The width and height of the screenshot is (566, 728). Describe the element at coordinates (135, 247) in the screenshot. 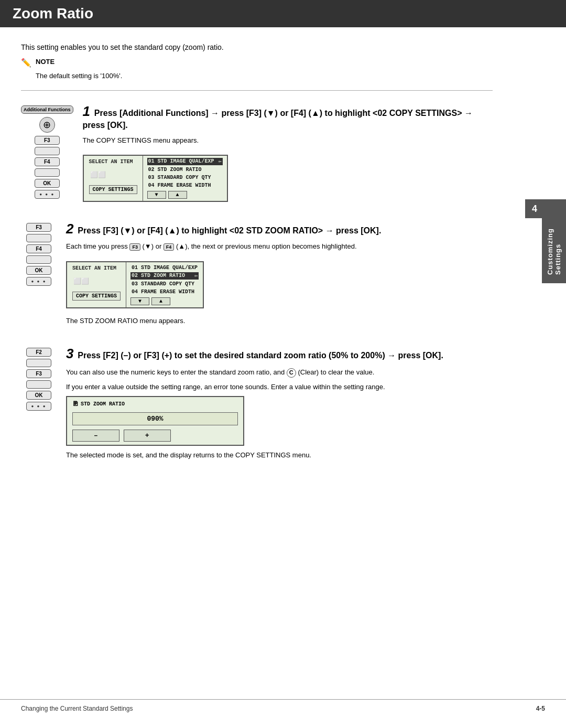

I see `inline-f3-btn: F3` at that location.